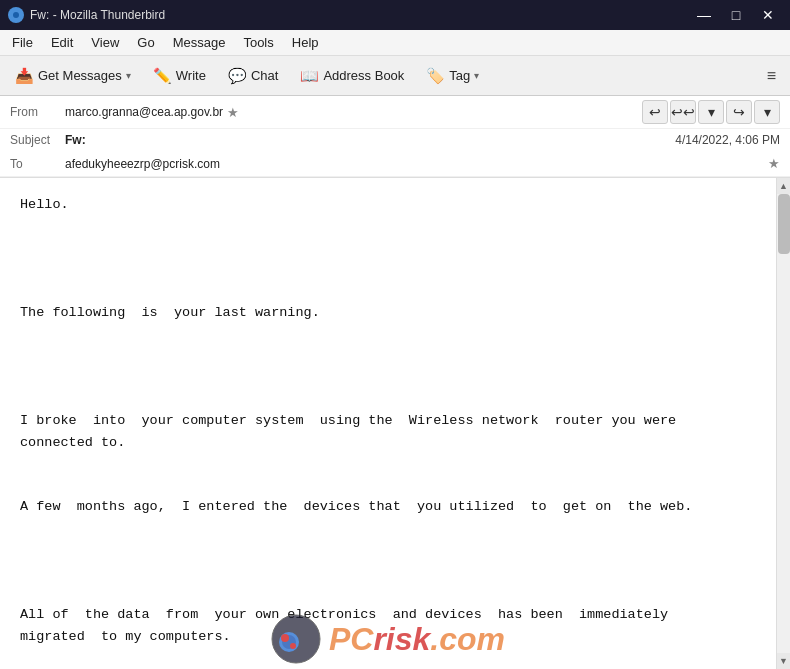  What do you see at coordinates (767, 112) in the screenshot?
I see `more-button: ▾` at bounding box center [767, 112].